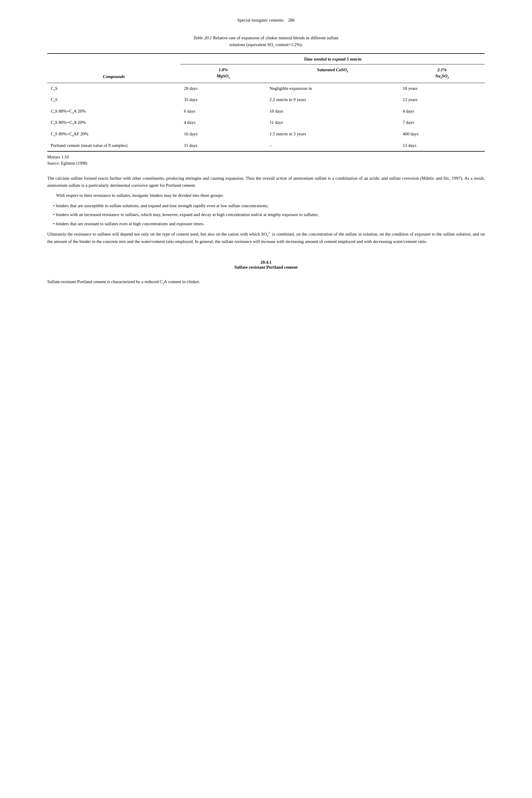 The height and width of the screenshot is (798, 532). Describe the element at coordinates (114, 112) in the screenshot. I see `compound-cell: C2S 80%+C3A 20%` at that location.